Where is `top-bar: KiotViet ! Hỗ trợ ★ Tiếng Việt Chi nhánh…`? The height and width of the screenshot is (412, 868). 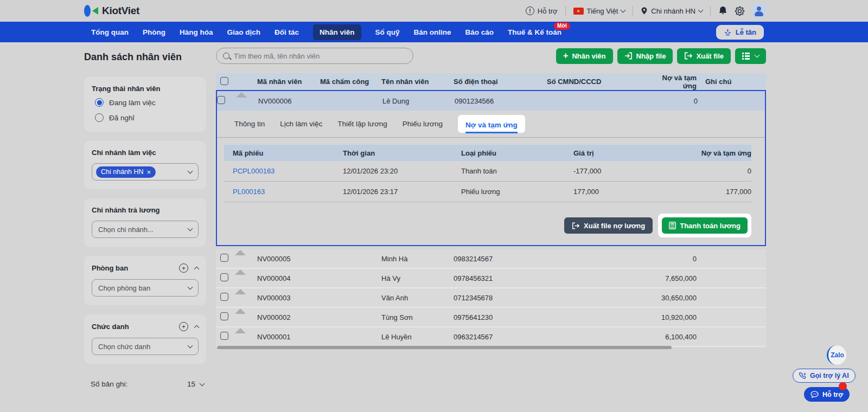
top-bar: KiotViet ! Hỗ trợ ★ Tiếng Việt Chi nhánh… is located at coordinates (434, 11).